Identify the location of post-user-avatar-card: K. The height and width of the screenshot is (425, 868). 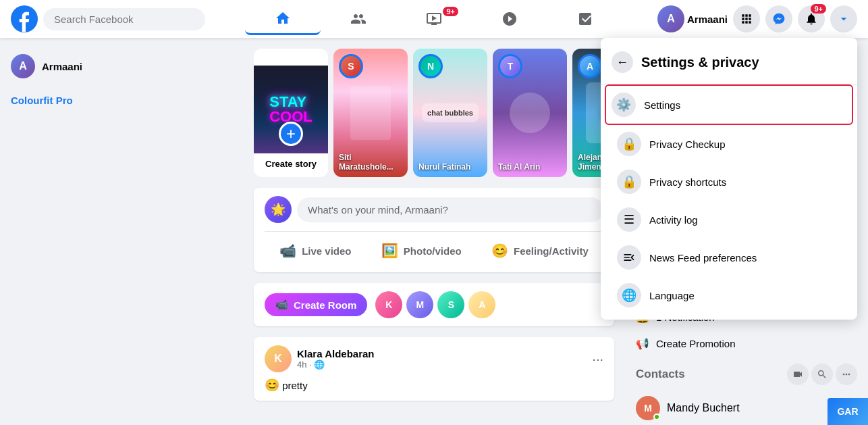
(278, 359).